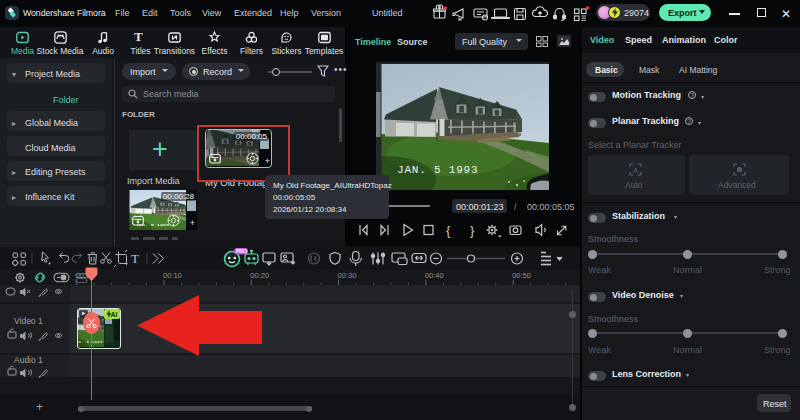 This screenshot has width=800, height=420. Describe the element at coordinates (522, 276) in the screenshot. I see `svg-text: 00:50` at that location.